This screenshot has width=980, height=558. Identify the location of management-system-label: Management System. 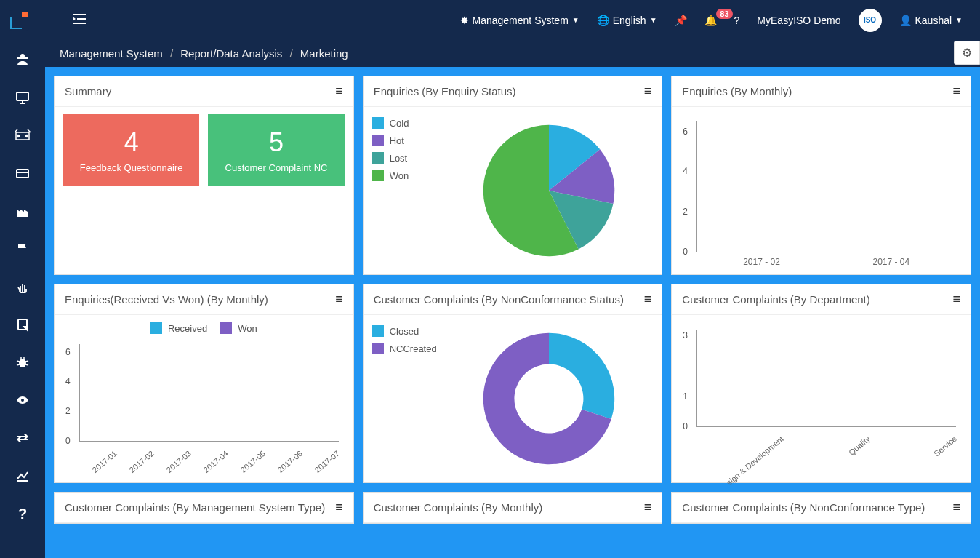
(521, 20).